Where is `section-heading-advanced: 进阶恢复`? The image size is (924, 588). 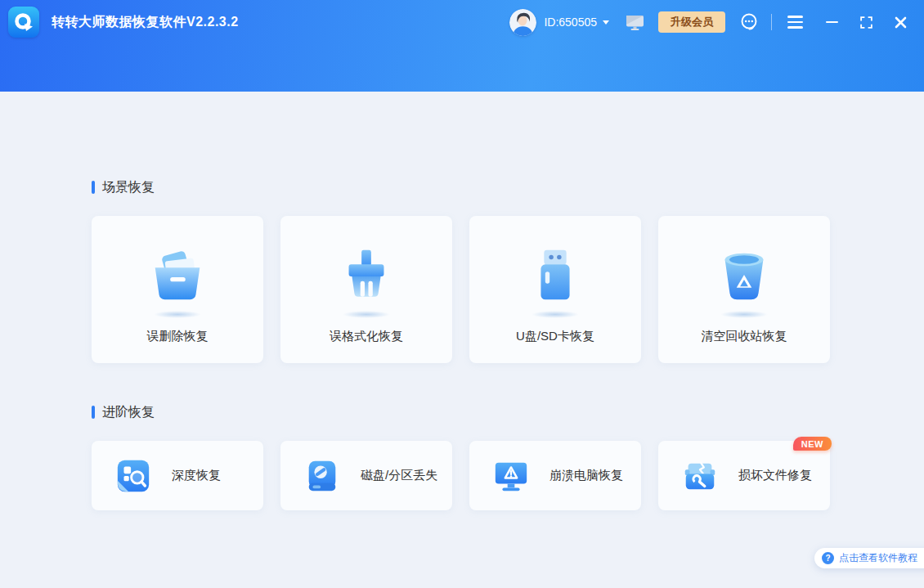 section-heading-advanced: 进阶恢复 is located at coordinates (508, 412).